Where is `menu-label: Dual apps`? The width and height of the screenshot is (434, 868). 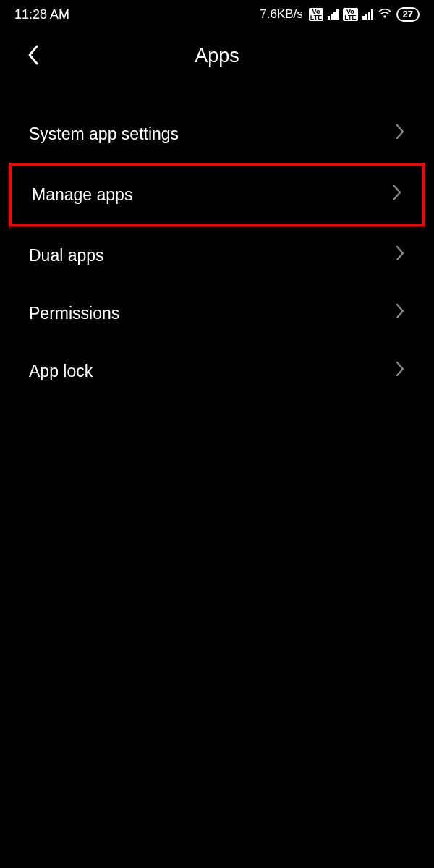 menu-label: Dual apps is located at coordinates (67, 256).